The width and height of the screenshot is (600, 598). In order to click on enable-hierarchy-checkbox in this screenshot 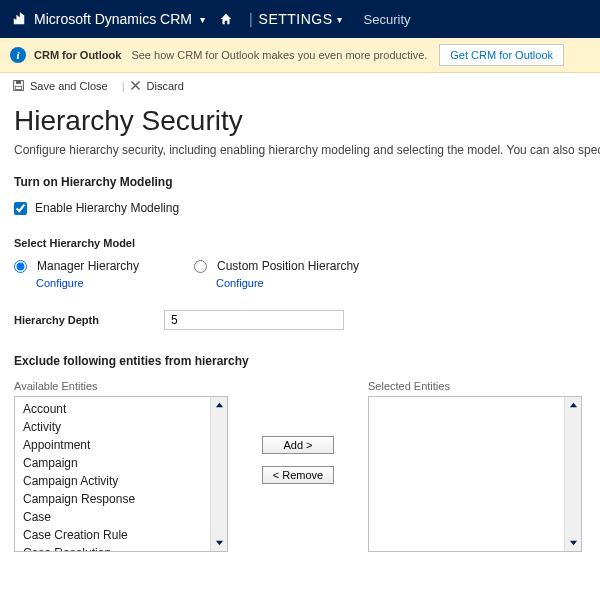, I will do `click(20, 208)`.